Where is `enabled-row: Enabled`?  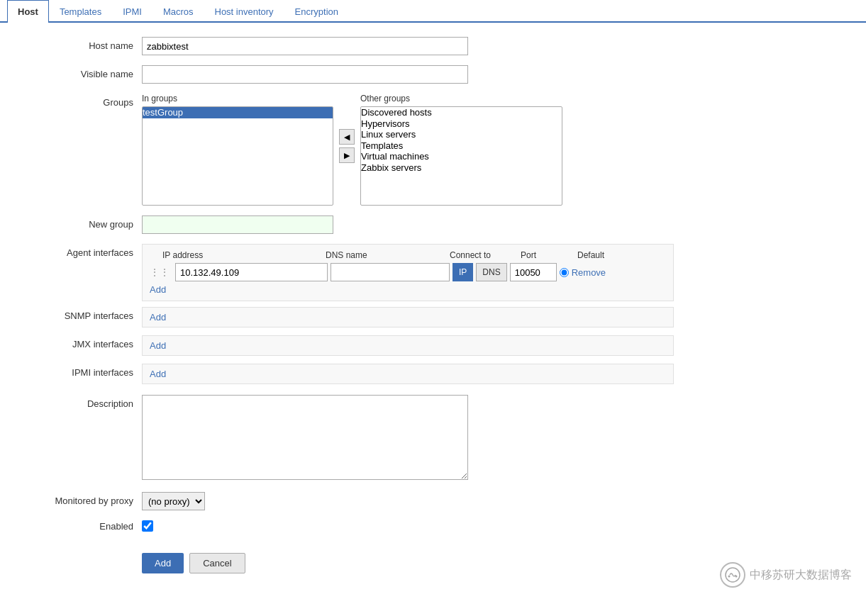 enabled-row: Enabled is located at coordinates (433, 526).